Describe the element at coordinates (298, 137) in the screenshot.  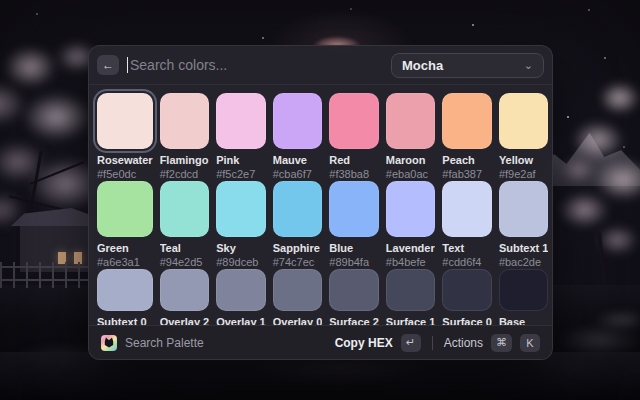
I see `color-swatch-cell: Mauve#cba6f7` at that location.